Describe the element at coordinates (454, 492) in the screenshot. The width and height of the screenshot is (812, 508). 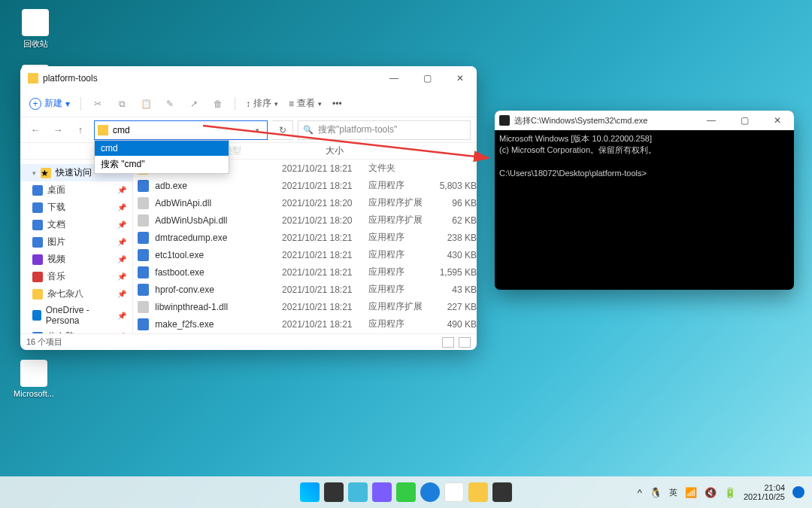
I see `app-generic` at that location.